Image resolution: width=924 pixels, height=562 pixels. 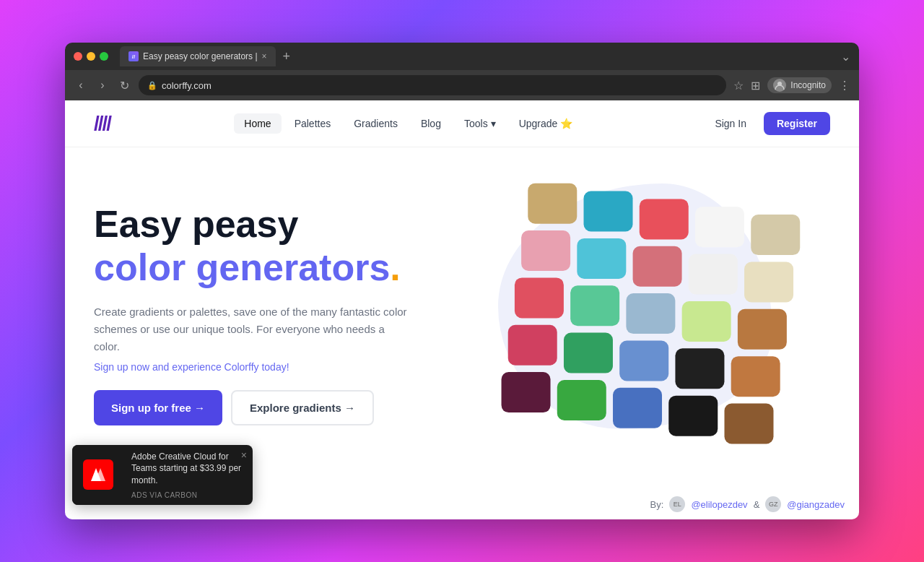 I want to click on nav-gradients: Gradients, so click(x=375, y=124).